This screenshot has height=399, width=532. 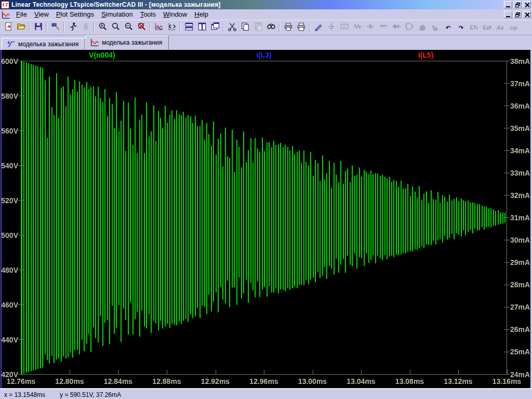 What do you see at coordinates (357, 28) in the screenshot?
I see `resistor-button` at bounding box center [357, 28].